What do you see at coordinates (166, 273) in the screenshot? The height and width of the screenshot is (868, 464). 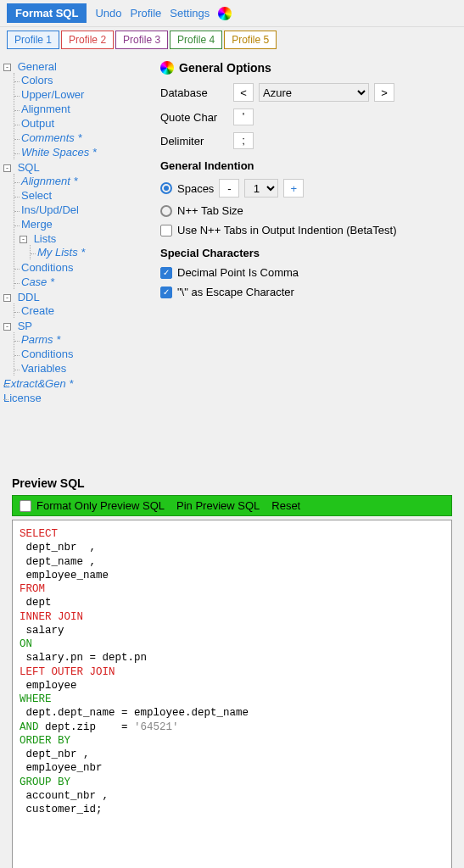 I see `decimal-comma-checkbox` at bounding box center [166, 273].